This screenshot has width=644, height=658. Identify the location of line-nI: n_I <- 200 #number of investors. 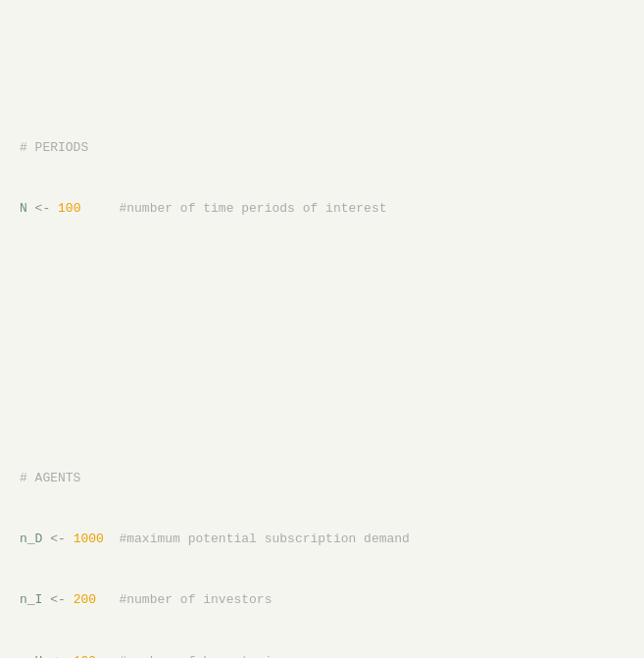
(322, 600).